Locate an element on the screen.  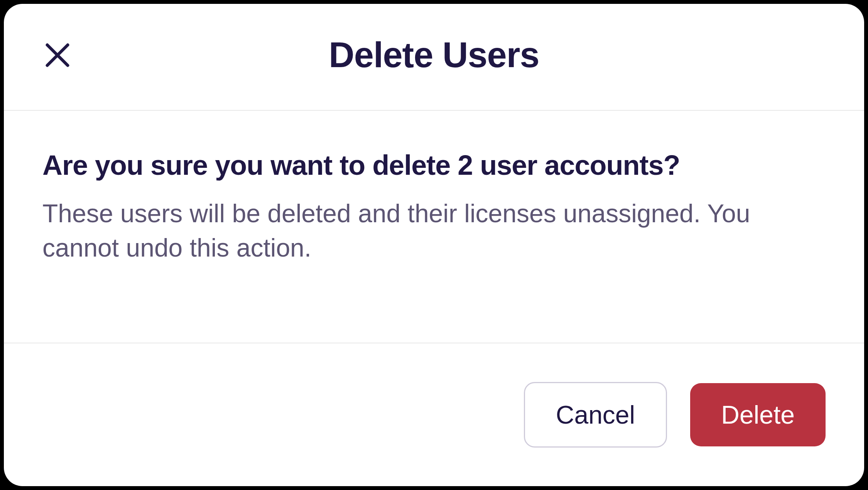
confirmation-question: Are you sure you want to delete 2 user a… is located at coordinates (434, 165).